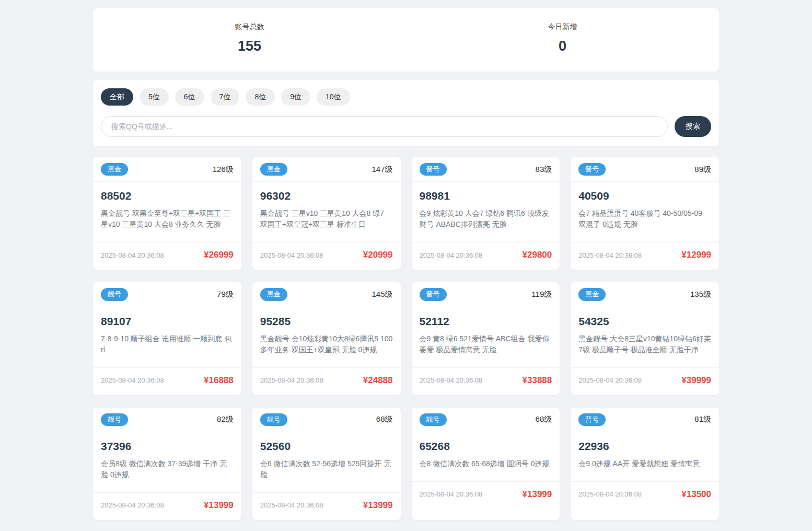 This screenshot has height=531, width=812. What do you see at coordinates (223, 169) in the screenshot?
I see `account-level: 126级` at bounding box center [223, 169].